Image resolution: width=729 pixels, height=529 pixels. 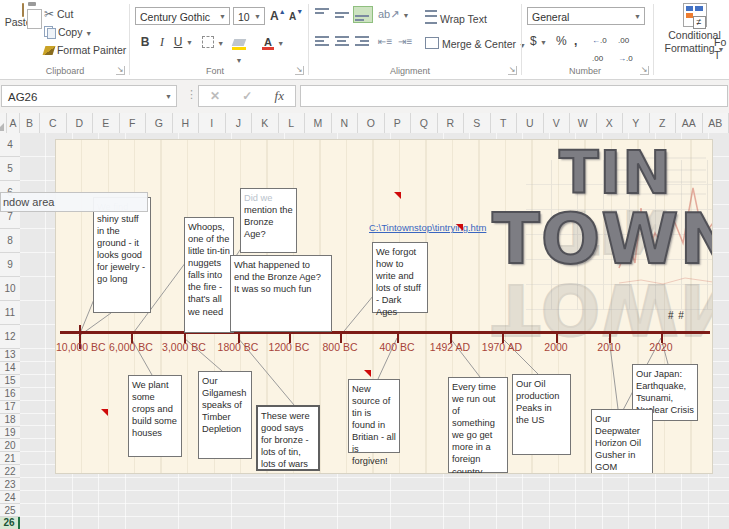 What do you see at coordinates (215, 96) in the screenshot?
I see `cancel-button: ✕` at bounding box center [215, 96].